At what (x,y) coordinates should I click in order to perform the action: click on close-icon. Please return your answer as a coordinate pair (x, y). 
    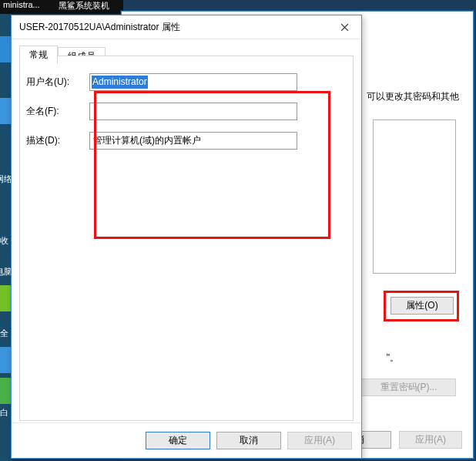
    Looking at the image, I should click on (345, 28).